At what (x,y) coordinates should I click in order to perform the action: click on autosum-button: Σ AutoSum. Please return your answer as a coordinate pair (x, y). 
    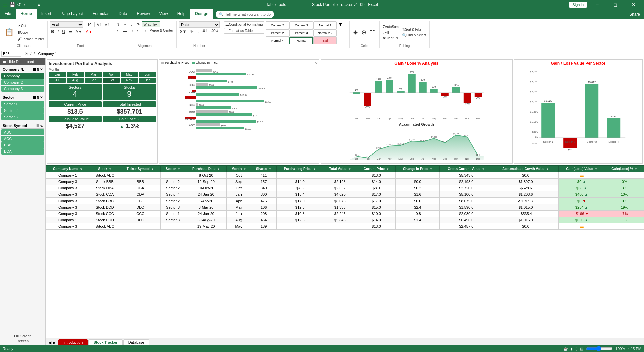
    Looking at the image, I should click on (391, 27).